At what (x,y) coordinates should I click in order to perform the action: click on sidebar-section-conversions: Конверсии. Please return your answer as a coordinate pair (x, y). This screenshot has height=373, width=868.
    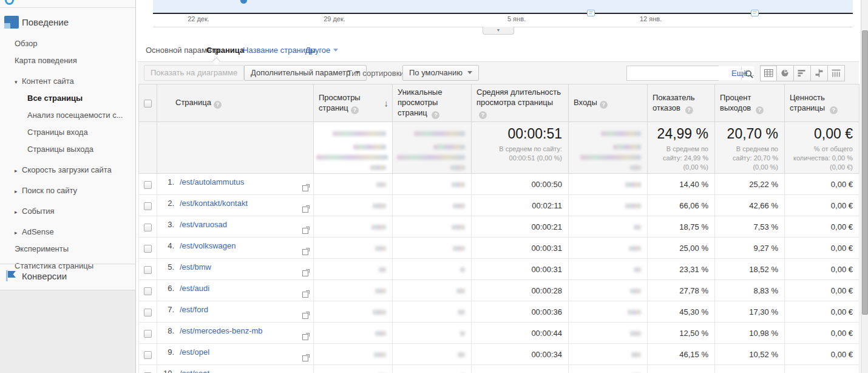
    Looking at the image, I should click on (68, 277).